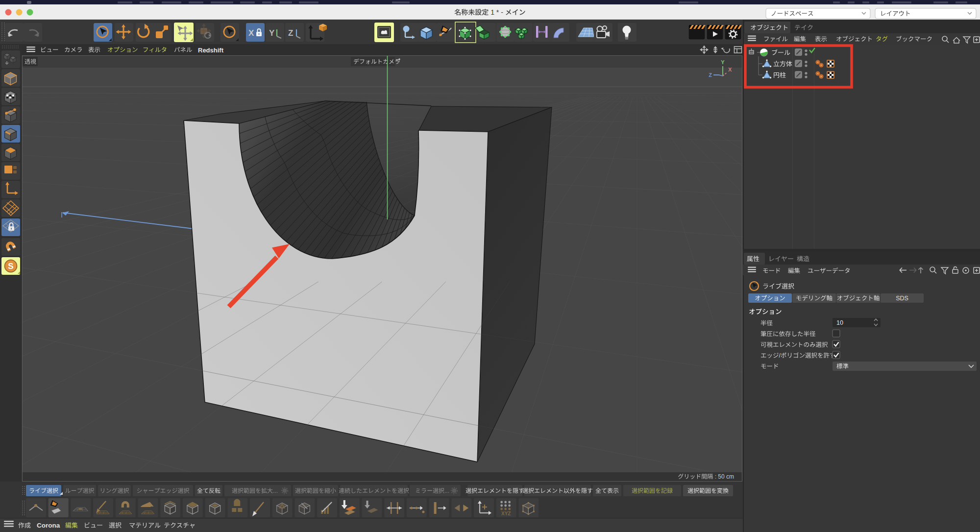 The width and height of the screenshot is (980, 532). I want to click on svg-text: 10, so click(840, 323).